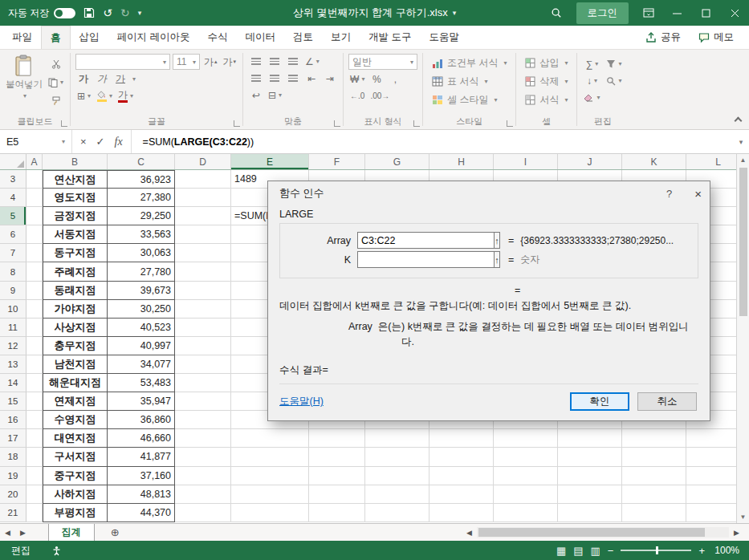 The width and height of the screenshot is (749, 560). Describe the element at coordinates (311, 79) in the screenshot. I see `decrease-indent-button: ⇤` at that location.